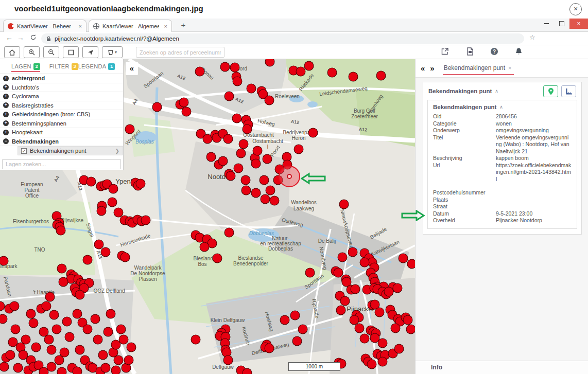 Image resolution: width=588 pixels, height=374 pixels. What do you see at coordinates (62, 124) in the screenshot?
I see `layer-row: +Bestemmingsplannen` at bounding box center [62, 124].